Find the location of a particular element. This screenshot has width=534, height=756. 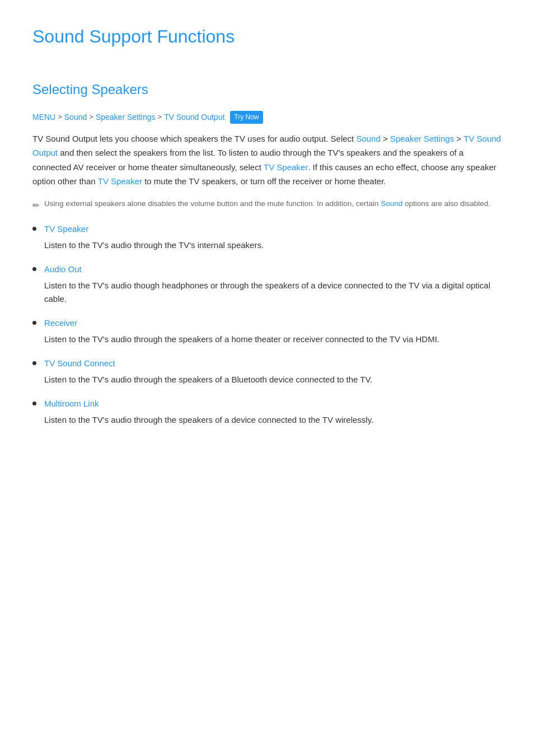

link-tv-speaker-2: TV Speaker is located at coordinates (120, 181).